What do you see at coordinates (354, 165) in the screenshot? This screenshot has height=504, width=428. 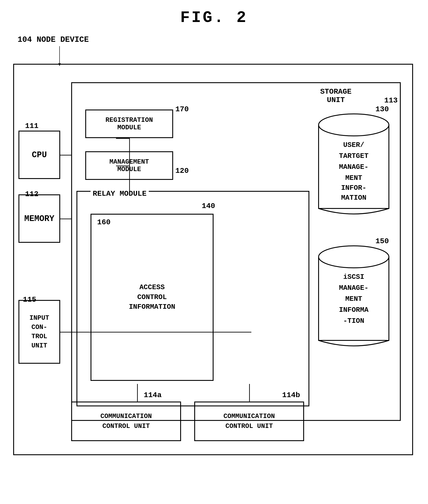 I see `user-target-cylinder: USER/ TARTGET MANAGE- MENT INFOR- MATION` at bounding box center [354, 165].